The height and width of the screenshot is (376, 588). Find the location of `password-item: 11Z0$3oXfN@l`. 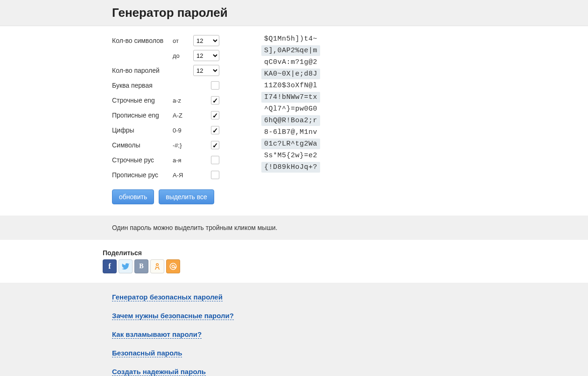

password-item: 11Z0$3oXfN@l is located at coordinates (291, 86).